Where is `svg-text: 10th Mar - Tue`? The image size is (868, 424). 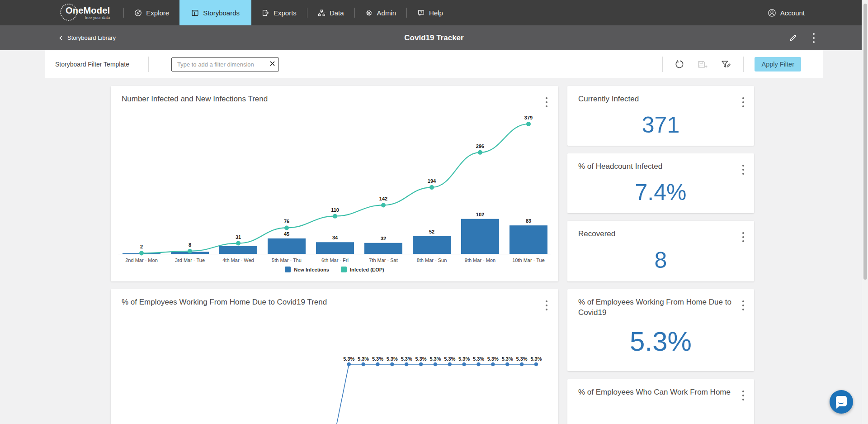 svg-text: 10th Mar - Tue is located at coordinates (528, 260).